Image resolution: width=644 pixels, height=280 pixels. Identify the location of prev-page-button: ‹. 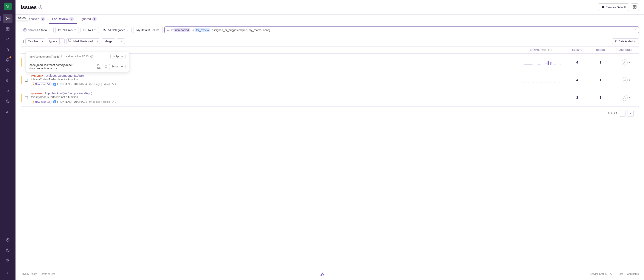
(622, 113).